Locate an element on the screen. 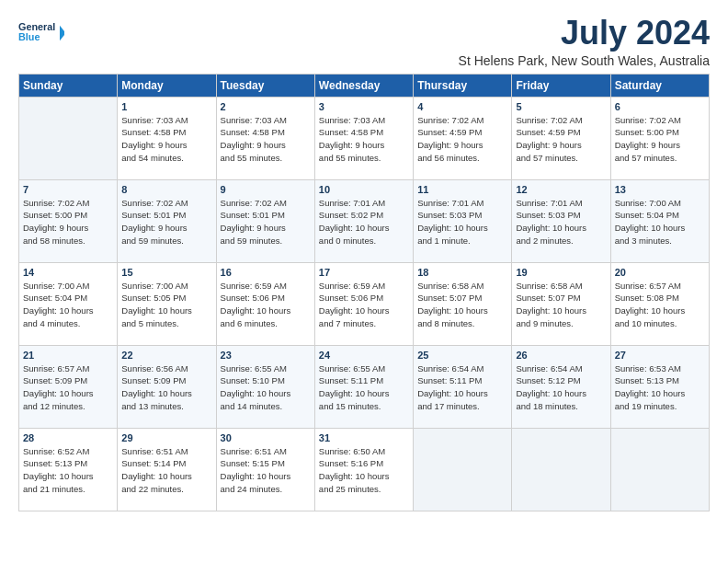 Image resolution: width=728 pixels, height=563 pixels. day-cell: 5Sunrise: 7:02 AM Sunset: 4:59 PM Daylig… is located at coordinates (561, 138).